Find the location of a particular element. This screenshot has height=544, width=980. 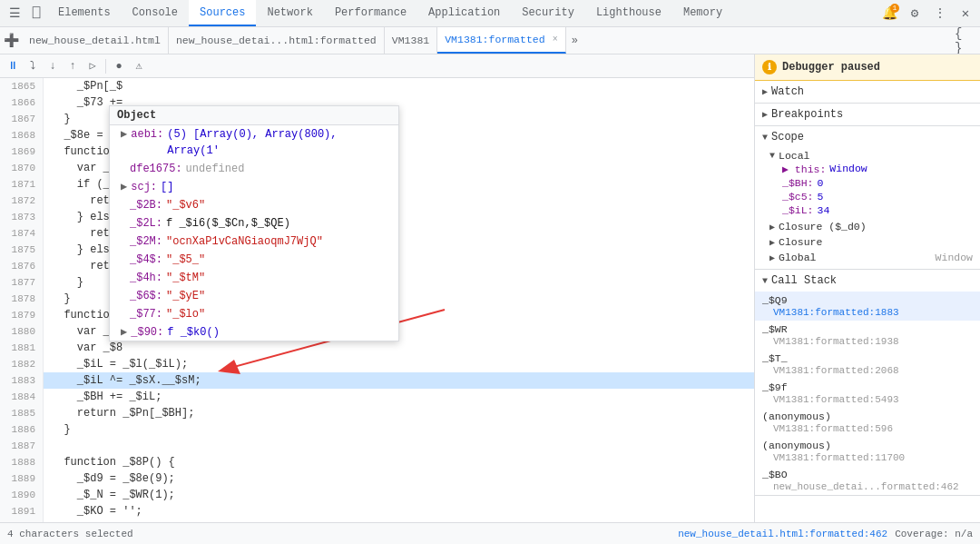

step-into-btn: ↓ is located at coordinates (53, 66).